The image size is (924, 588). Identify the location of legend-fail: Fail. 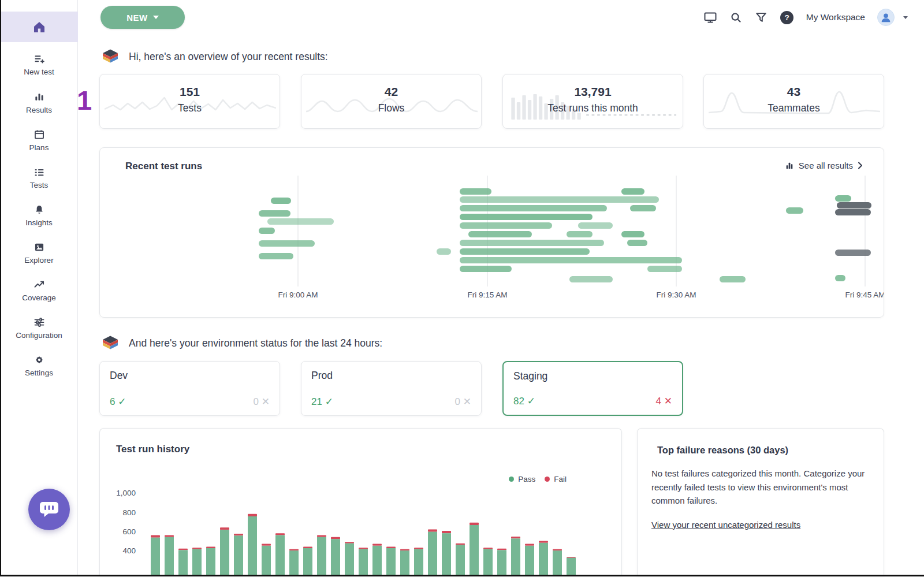
(556, 479).